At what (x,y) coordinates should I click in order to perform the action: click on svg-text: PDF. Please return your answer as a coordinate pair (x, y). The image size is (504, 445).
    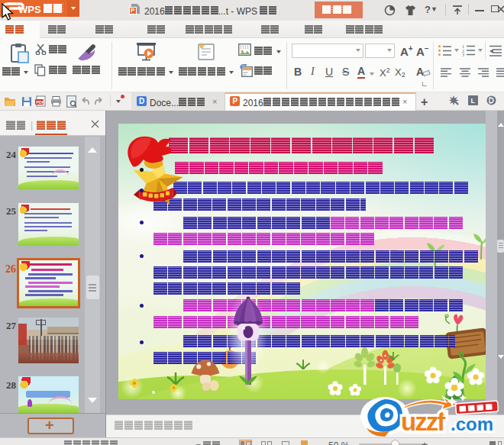
    Looking at the image, I should click on (40, 102).